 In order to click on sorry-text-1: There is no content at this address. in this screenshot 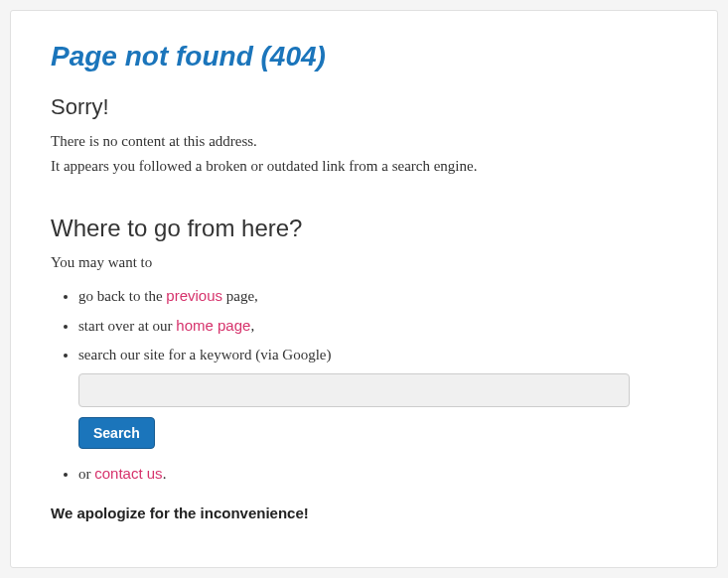, I will do `click(364, 141)`.